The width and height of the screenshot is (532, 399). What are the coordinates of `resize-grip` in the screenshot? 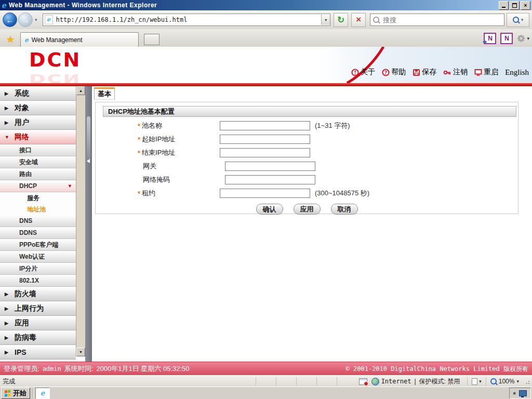 It's located at (527, 381).